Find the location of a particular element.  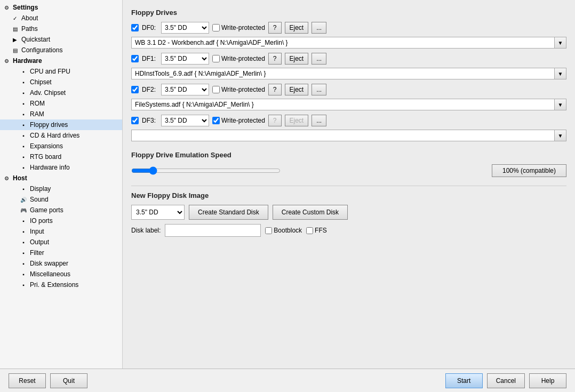

sidebar-item-cd: ▪CD & Hard drives is located at coordinates (61, 135).